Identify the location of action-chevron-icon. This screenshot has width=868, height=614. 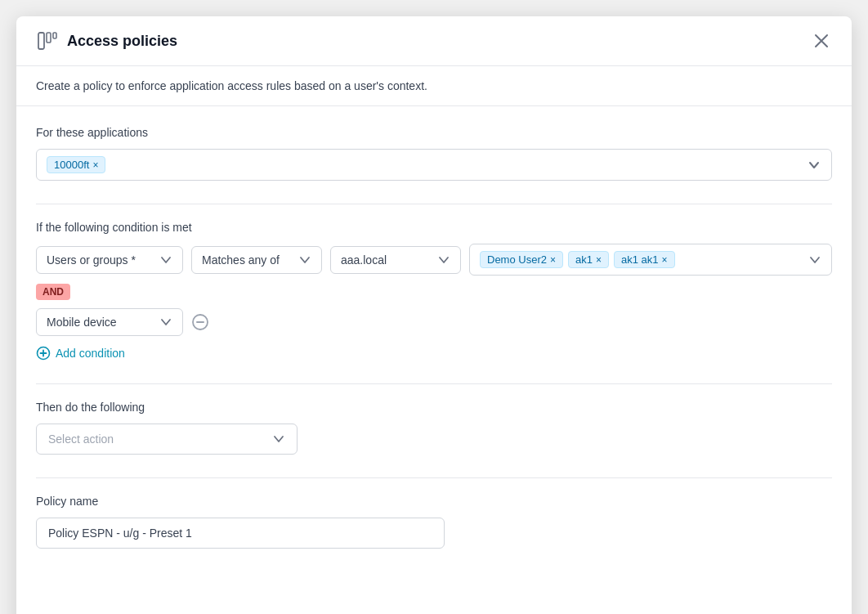
(279, 439).